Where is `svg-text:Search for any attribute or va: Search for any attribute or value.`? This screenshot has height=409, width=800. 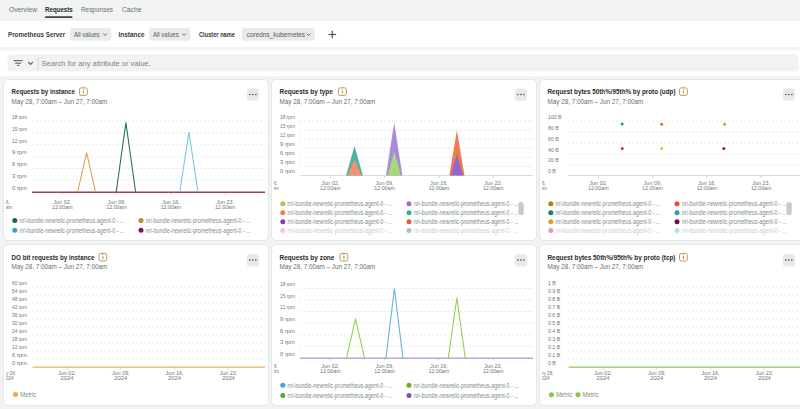
svg-text:Search for any attribute or va: Search for any attribute or value. is located at coordinates (96, 64).